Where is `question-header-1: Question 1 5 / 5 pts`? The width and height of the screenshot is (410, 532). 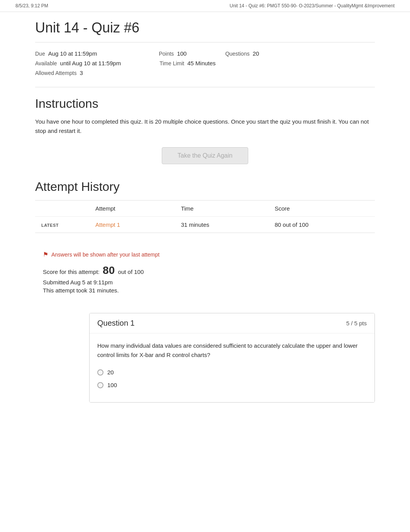 question-header-1: Question 1 5 / 5 pts is located at coordinates (232, 323).